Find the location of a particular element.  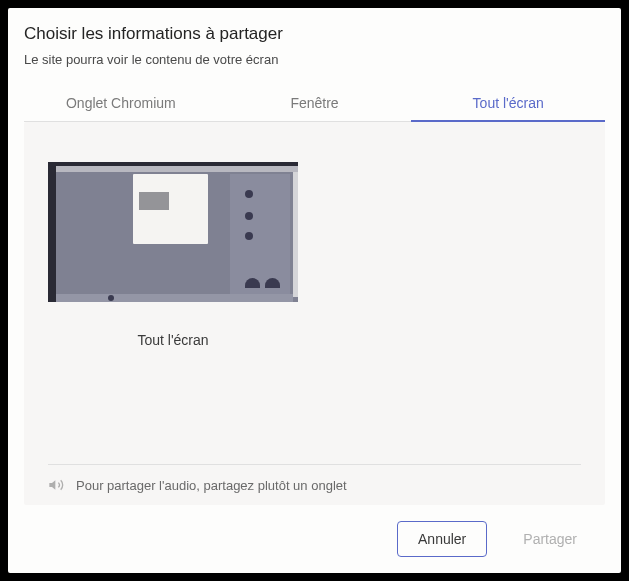

cancel-button: Annuler is located at coordinates (442, 539).